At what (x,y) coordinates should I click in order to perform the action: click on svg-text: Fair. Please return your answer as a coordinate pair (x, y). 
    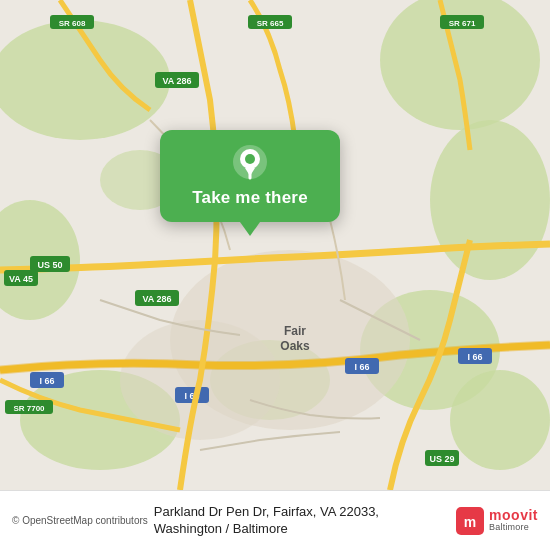
    Looking at the image, I should click on (295, 331).